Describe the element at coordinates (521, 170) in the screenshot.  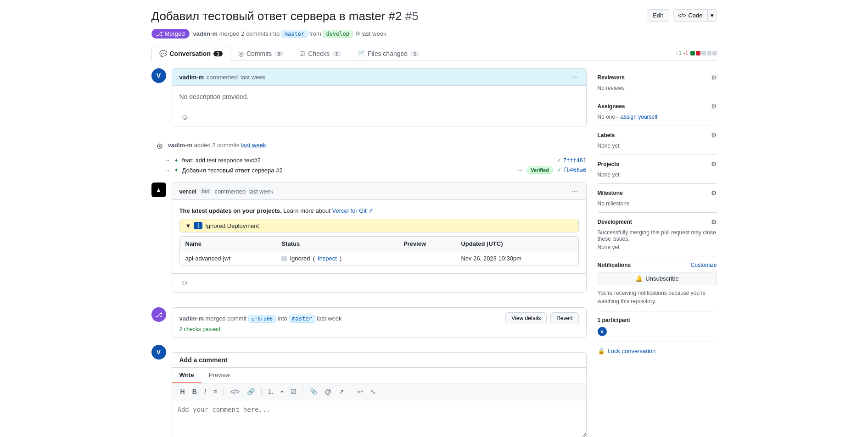
I see `ellipsis-1: ···` at that location.